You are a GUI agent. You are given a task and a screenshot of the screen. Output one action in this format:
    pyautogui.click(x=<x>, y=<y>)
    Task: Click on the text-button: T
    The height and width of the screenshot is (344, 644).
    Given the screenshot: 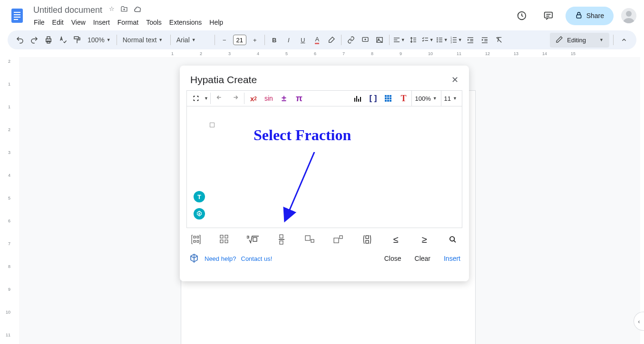 What is the action you would take?
    pyautogui.click(x=403, y=98)
    